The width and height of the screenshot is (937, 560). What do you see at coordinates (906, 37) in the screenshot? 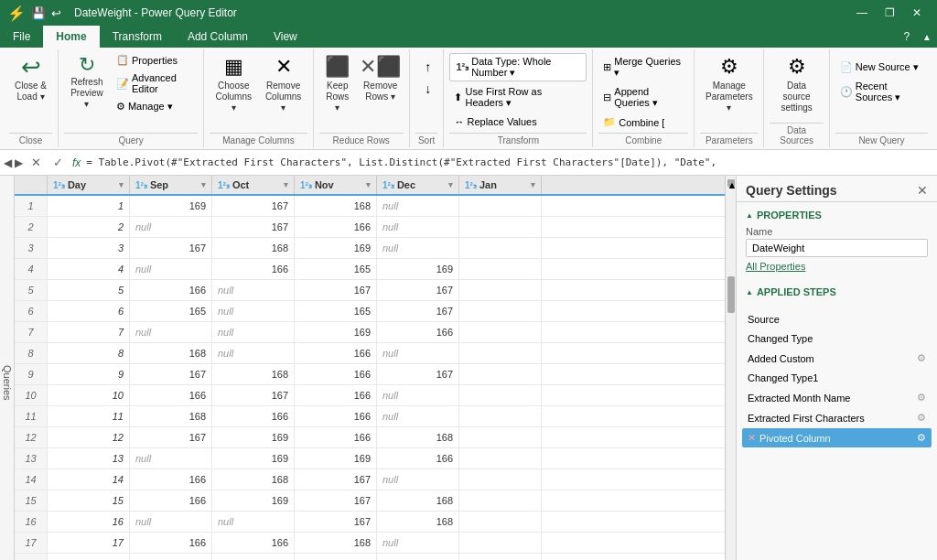
I see `help-button: ?` at bounding box center [906, 37].